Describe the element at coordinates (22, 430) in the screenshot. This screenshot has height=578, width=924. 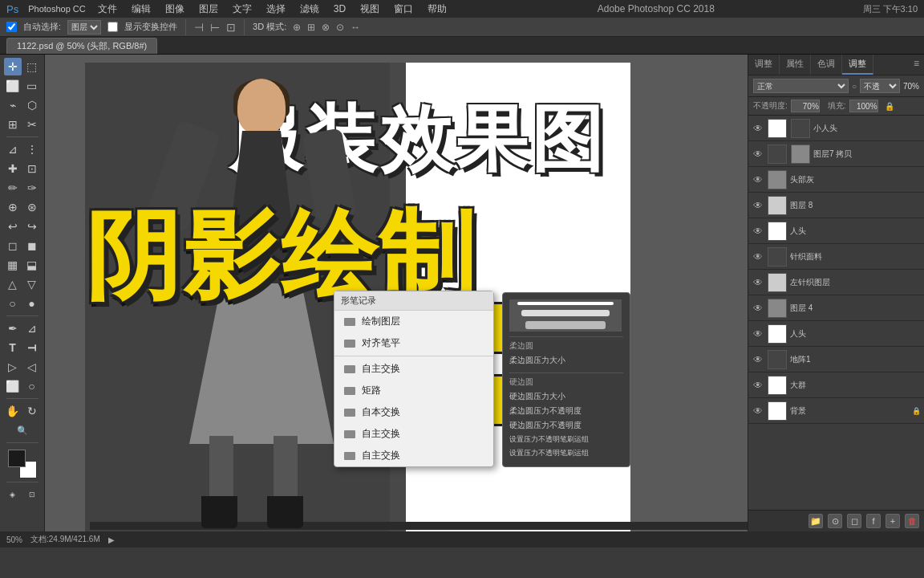
I see `zoom-tool: 🔍` at that location.